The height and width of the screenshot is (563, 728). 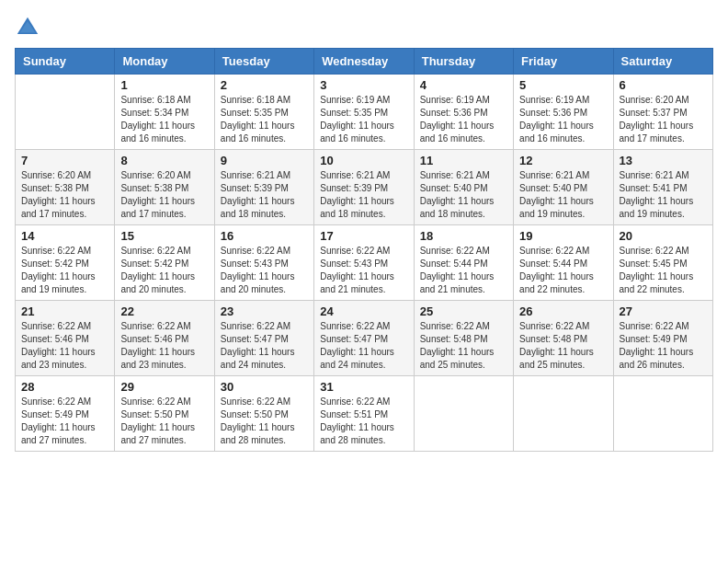 What do you see at coordinates (264, 62) in the screenshot?
I see `weekday-header-tuesday: Tuesday` at bounding box center [264, 62].